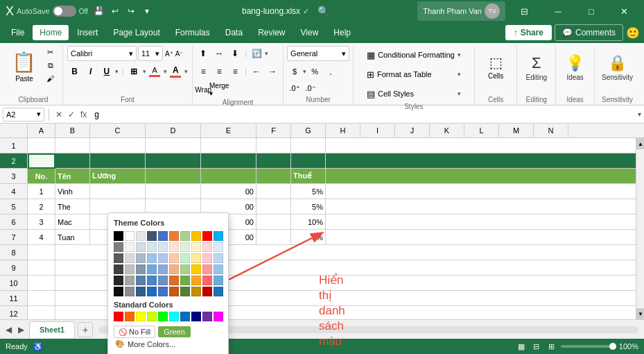 The image size is (644, 354). Describe the element at coordinates (203, 90) in the screenshot. I see `wrap-text-button: Wrap` at that location.